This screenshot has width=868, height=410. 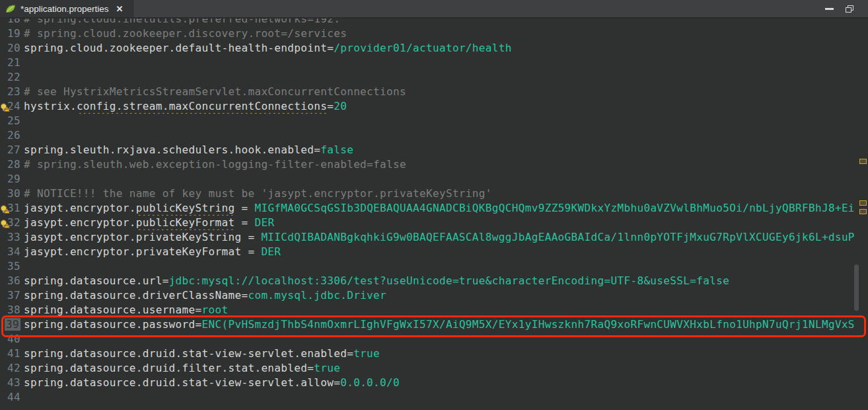 I want to click on spring-leaf-file-icon, so click(x=11, y=9).